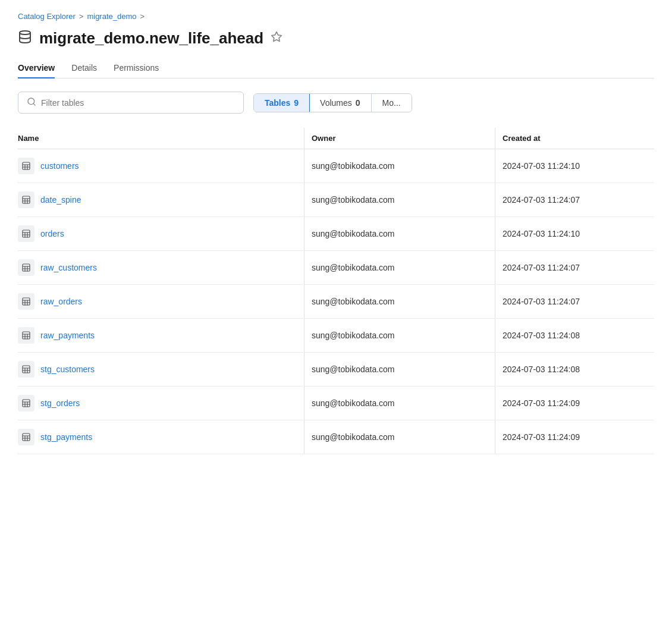 This screenshot has height=641, width=672. Describe the element at coordinates (151, 38) in the screenshot. I see `page-title: migrate_demo.new_life_ahead` at that location.